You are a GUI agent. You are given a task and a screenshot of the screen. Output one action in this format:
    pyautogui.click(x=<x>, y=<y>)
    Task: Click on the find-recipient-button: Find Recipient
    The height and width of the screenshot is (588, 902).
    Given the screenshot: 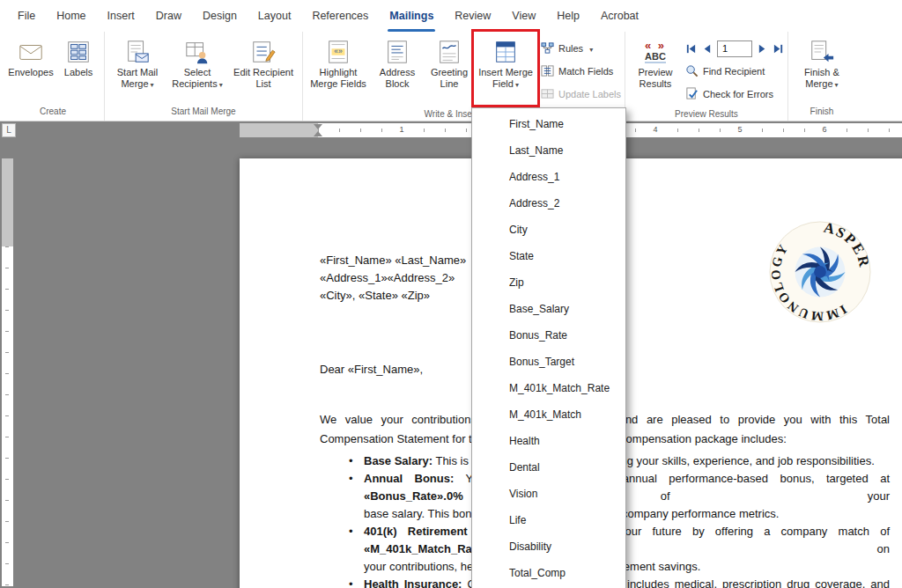 What is the action you would take?
    pyautogui.click(x=735, y=71)
    